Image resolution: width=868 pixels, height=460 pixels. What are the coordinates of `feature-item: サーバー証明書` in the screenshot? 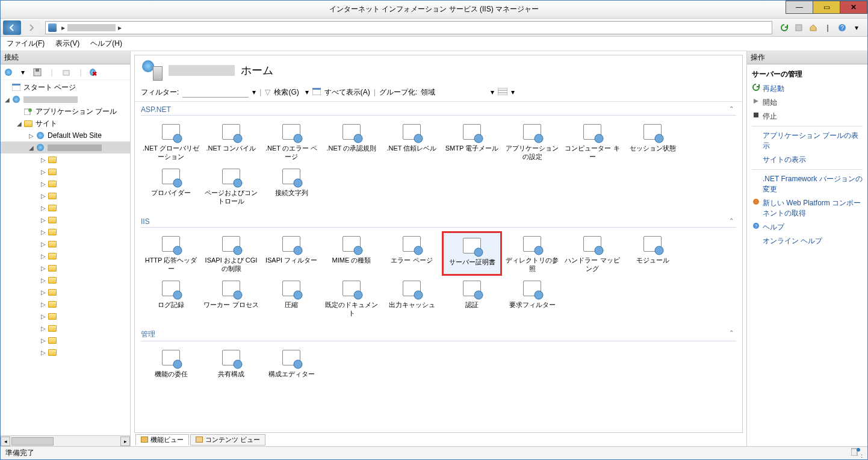 It's located at (472, 253).